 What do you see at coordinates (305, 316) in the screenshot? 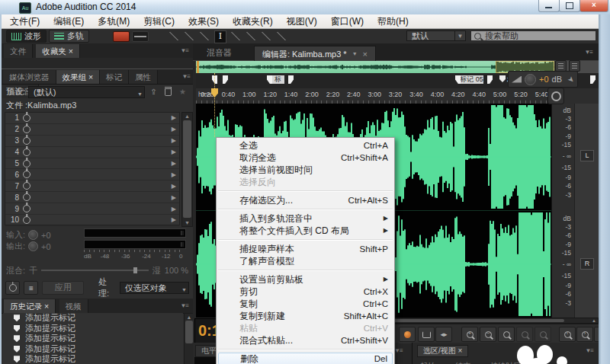
I see `context-menu-item-16: 复制到新建Shift+Alt+C` at bounding box center [305, 316].